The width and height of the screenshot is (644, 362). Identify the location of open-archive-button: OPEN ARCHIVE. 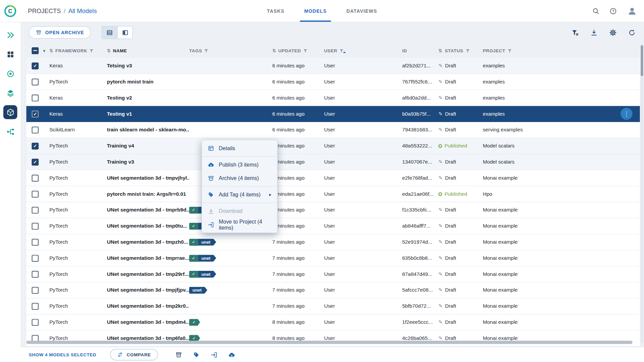
(60, 32).